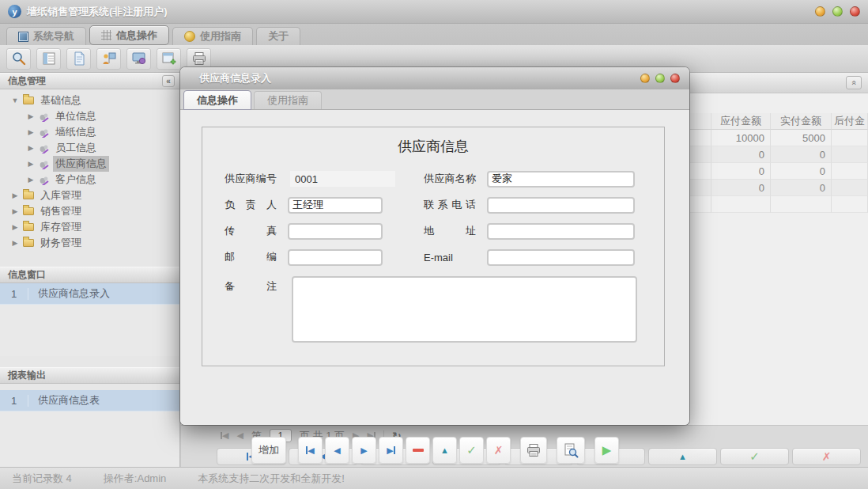  Describe the element at coordinates (417, 450) in the screenshot. I see `delete-record-button` at that location.